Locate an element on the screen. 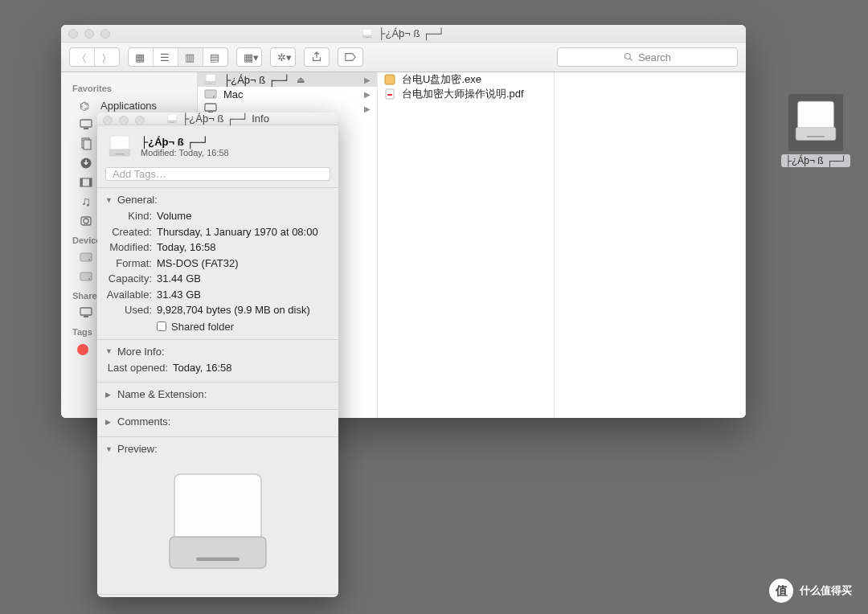 The height and width of the screenshot is (614, 868). section-sharing: ▶Sharing & Permissions: is located at coordinates (218, 596).